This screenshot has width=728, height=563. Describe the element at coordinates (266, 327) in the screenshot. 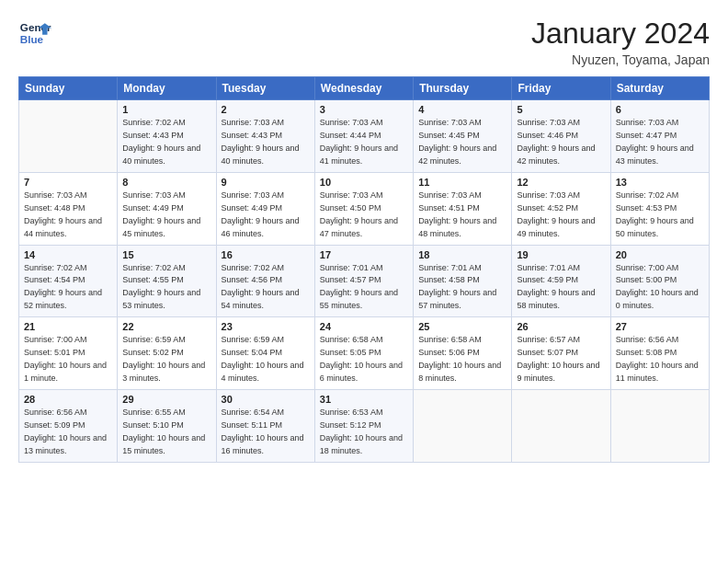

I see `day-number: 23` at that location.